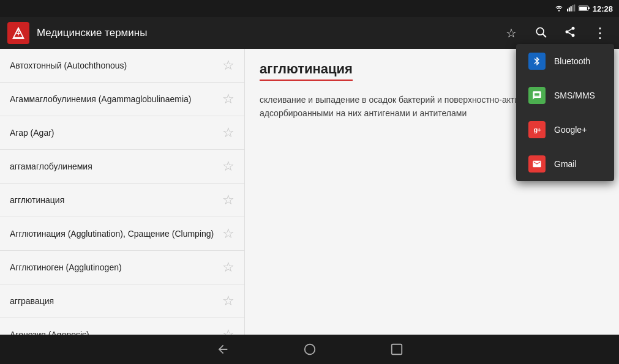 This screenshot has height=364, width=619. Describe the element at coordinates (122, 201) in the screenshot. I see `list-item: агглютинация ☆` at that location.